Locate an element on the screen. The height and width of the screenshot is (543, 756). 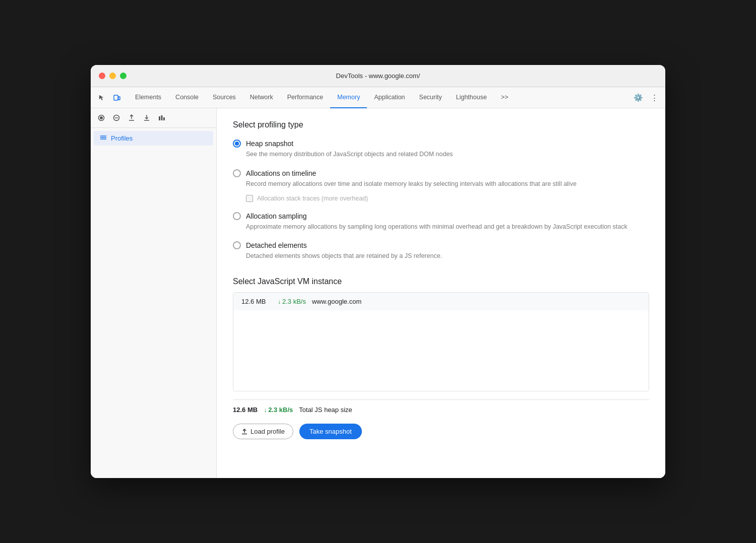
maximize-button is located at coordinates (123, 76).